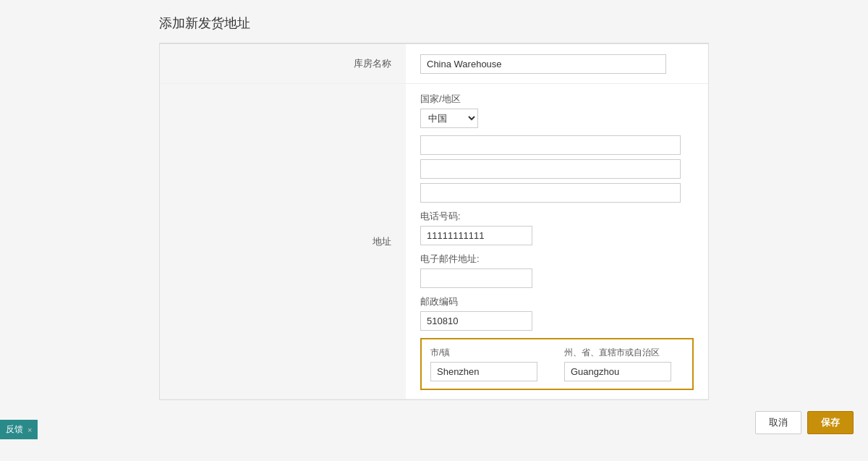 The image size is (868, 461). Describe the element at coordinates (830, 423) in the screenshot. I see `save-button: 保存` at that location.